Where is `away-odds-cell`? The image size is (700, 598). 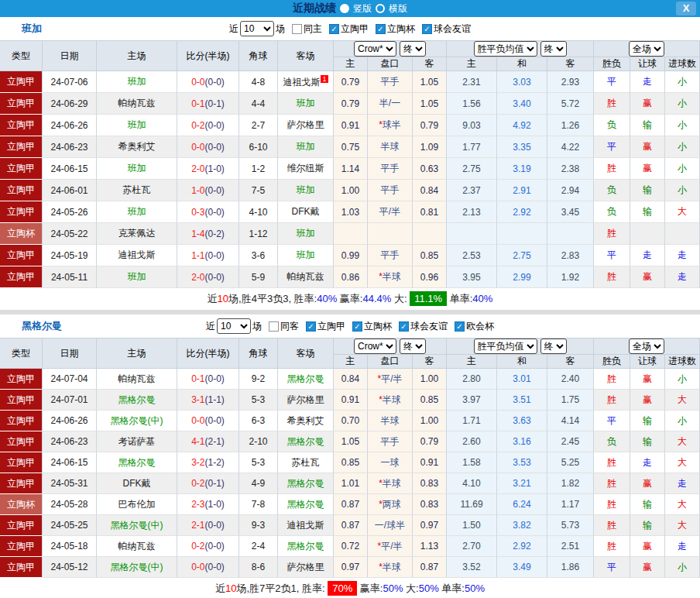
away-odds-cell is located at coordinates (430, 234).